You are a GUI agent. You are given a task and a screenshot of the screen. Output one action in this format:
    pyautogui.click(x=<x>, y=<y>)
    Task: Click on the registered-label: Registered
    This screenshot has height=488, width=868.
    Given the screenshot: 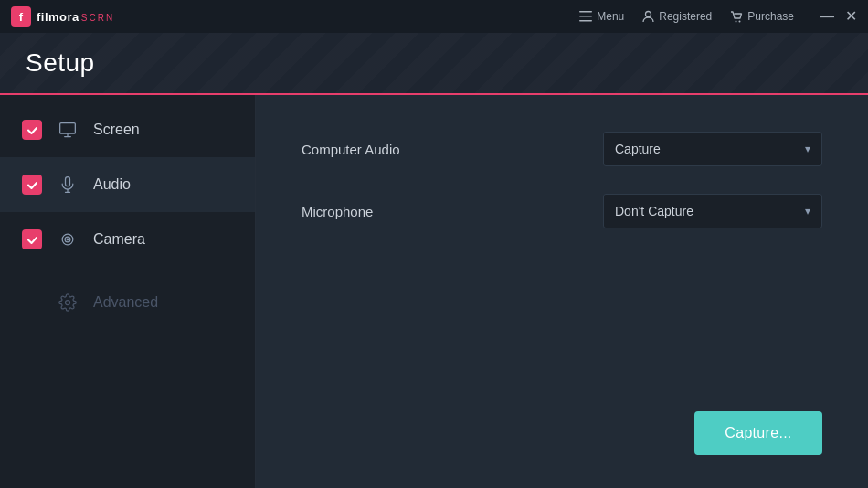 What is the action you would take?
    pyautogui.click(x=685, y=16)
    